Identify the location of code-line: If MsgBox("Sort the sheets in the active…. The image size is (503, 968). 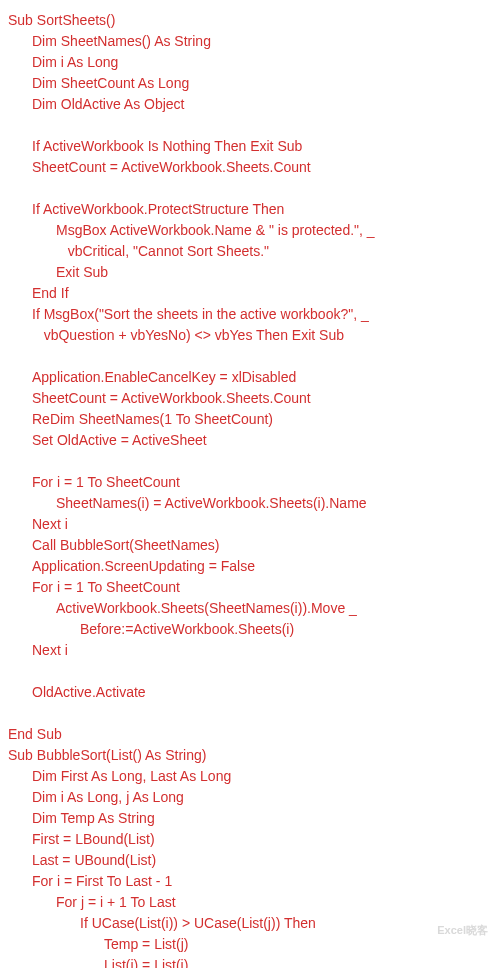
(252, 314).